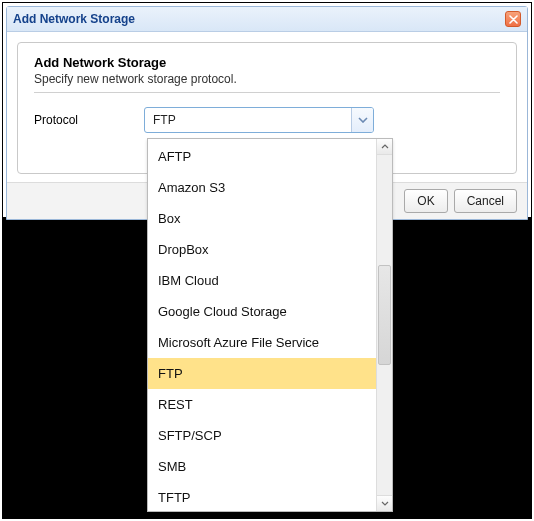 The height and width of the screenshot is (521, 534). Describe the element at coordinates (262, 374) in the screenshot. I see `dropdown-option: FTP` at that location.